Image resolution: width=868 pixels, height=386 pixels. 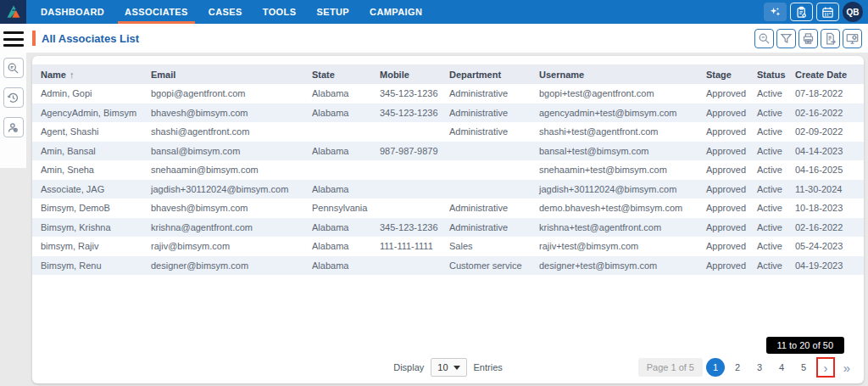 I want to click on table-row: Bimsym, DemoBbhavesh@bimsym.comPennsylva…, so click(x=448, y=209).